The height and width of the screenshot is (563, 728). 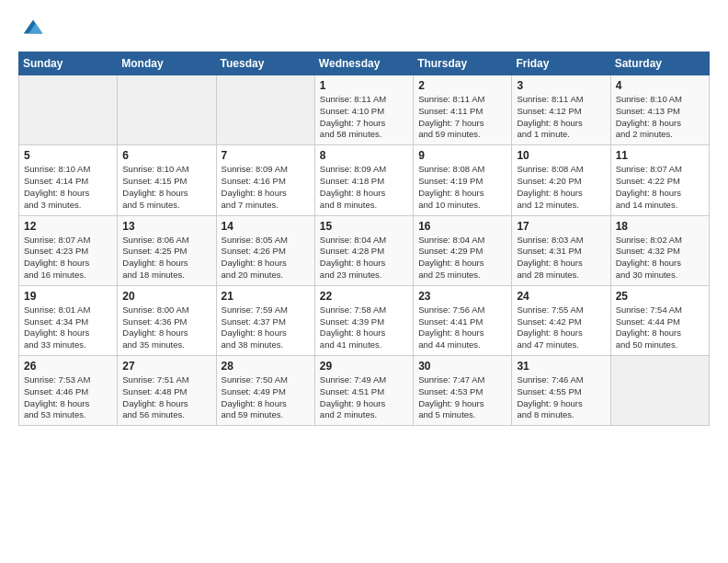 What do you see at coordinates (660, 250) in the screenshot?
I see `calendar-cell: 18Sunrise: 8:02 AMSunset: 4:32 PMDayligh…` at bounding box center [660, 250].